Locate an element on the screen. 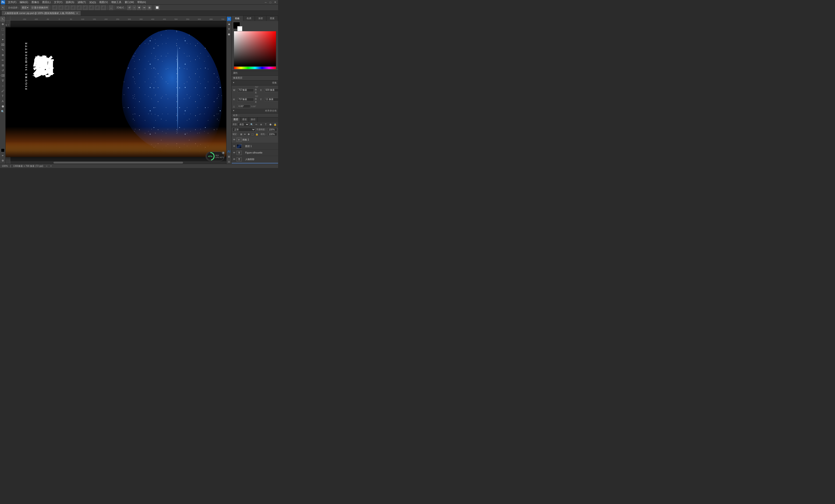  edit-mask: ⊕ is located at coordinates (3, 161).